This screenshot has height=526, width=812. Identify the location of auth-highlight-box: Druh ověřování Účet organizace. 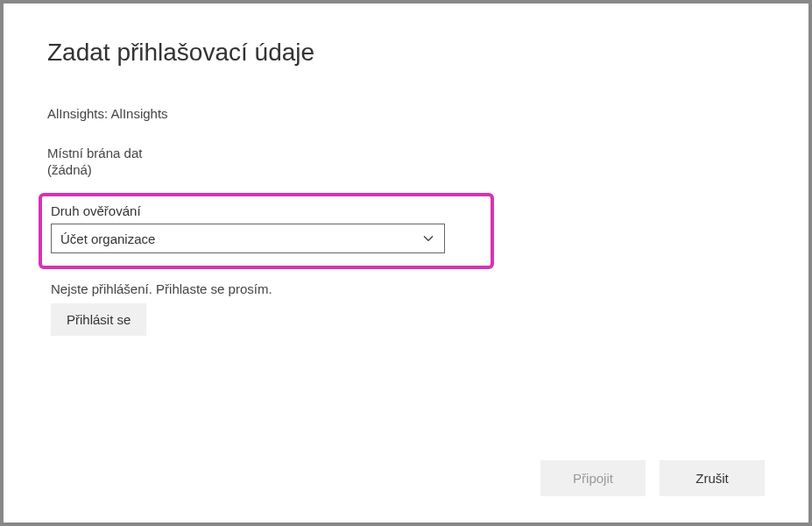
(266, 231).